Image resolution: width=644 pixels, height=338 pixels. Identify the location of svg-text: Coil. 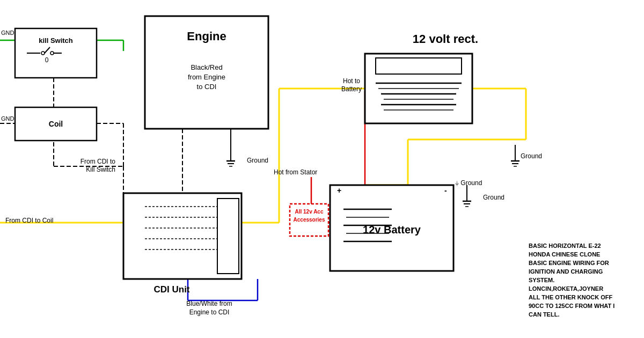
(56, 124).